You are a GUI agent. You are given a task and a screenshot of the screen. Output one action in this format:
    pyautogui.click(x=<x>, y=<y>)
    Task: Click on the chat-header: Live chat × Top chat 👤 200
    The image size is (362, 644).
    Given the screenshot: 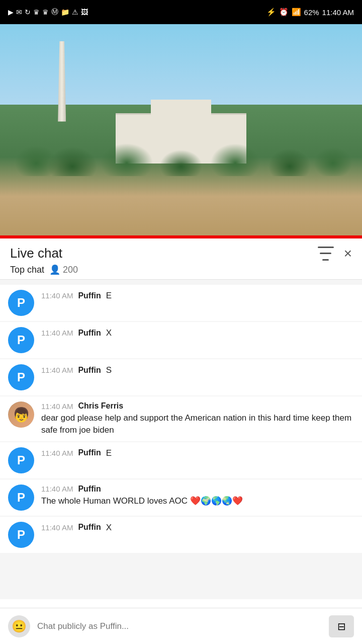 What is the action you would take?
    pyautogui.click(x=181, y=259)
    